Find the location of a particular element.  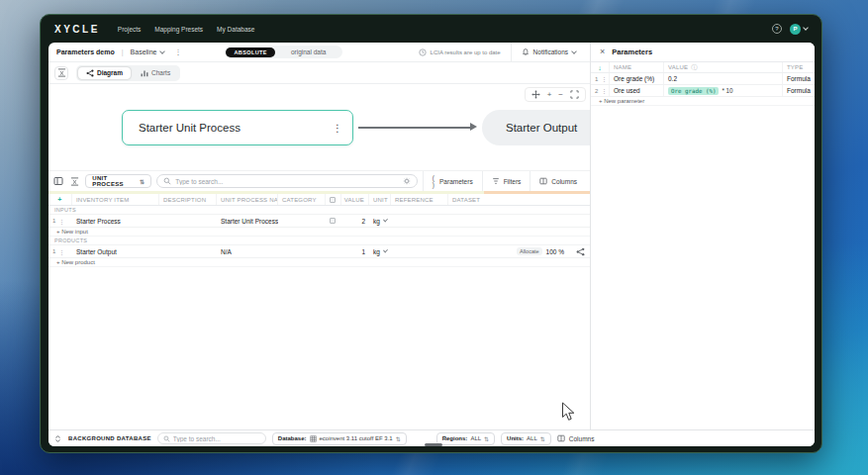

help-icon: ? is located at coordinates (777, 29).